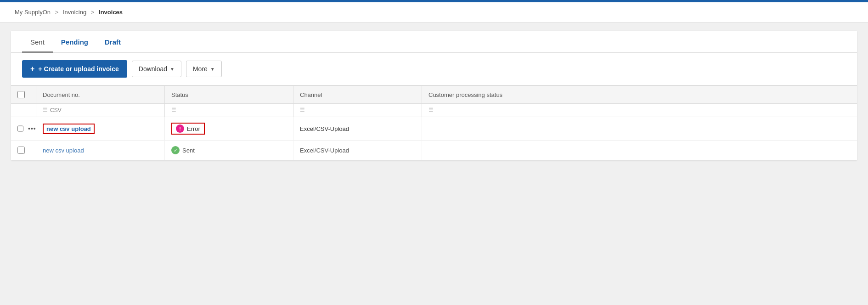  Describe the element at coordinates (229, 110) in the screenshot. I see `filter-cell-status: ☰` at that location.